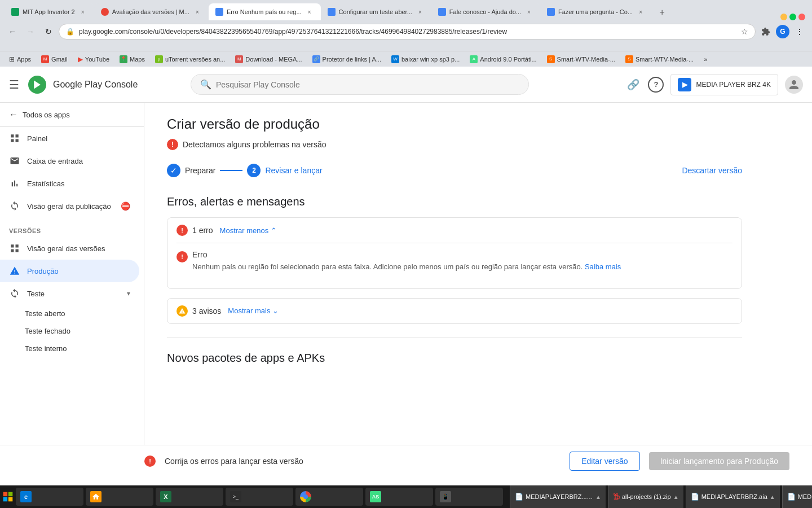 Image resolution: width=812 pixels, height=508 pixels. What do you see at coordinates (800, 32) in the screenshot?
I see `more-options-button: ⋮` at bounding box center [800, 32].